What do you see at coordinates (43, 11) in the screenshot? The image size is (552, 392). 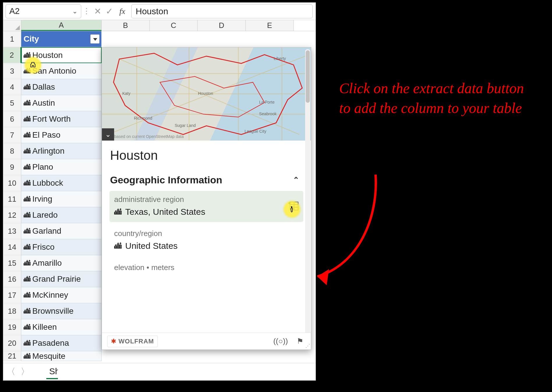 I see `name-box: A2 ⌄` at bounding box center [43, 11].